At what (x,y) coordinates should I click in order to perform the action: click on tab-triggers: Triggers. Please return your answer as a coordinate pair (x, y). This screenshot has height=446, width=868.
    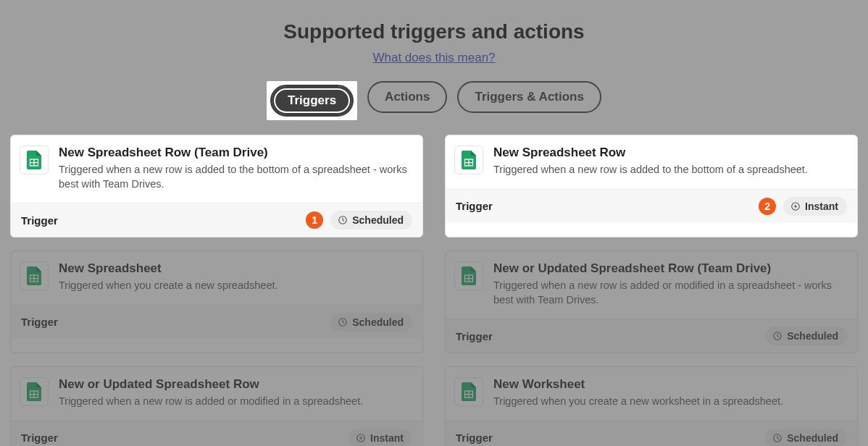
    Looking at the image, I should click on (312, 101).